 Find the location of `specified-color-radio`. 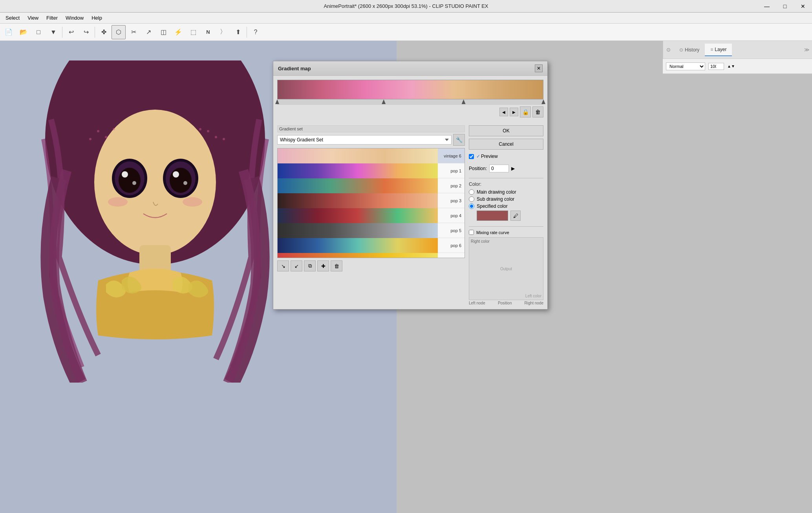

specified-color-radio is located at coordinates (472, 206).